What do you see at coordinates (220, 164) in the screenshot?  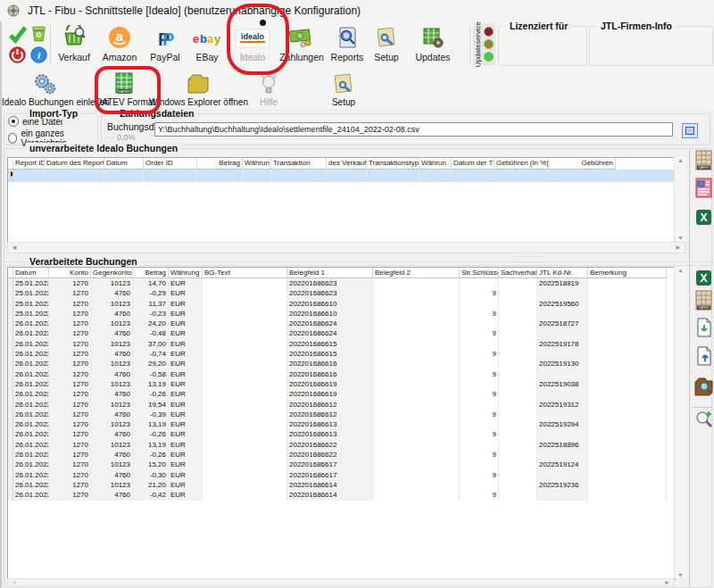 I see `column-header: Betrag` at bounding box center [220, 164].